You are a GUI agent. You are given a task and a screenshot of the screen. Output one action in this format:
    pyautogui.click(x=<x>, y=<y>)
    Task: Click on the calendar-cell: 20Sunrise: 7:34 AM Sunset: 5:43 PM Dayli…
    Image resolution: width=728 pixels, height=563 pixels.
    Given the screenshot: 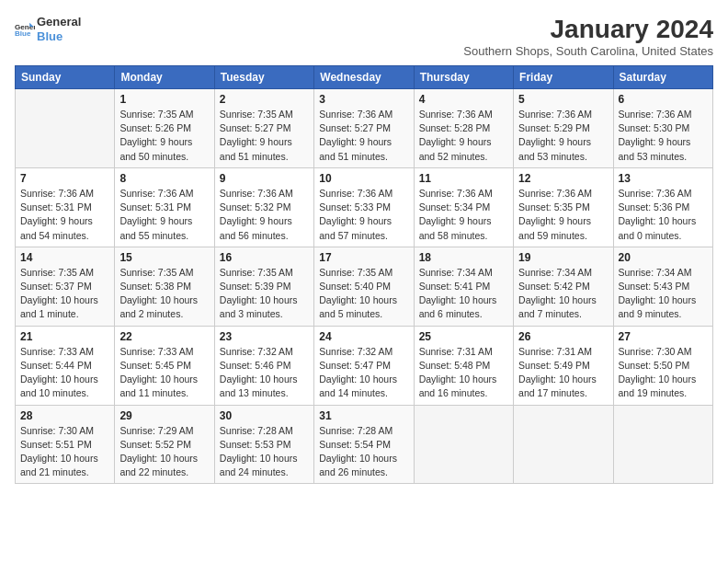 What is the action you would take?
    pyautogui.click(x=663, y=286)
    